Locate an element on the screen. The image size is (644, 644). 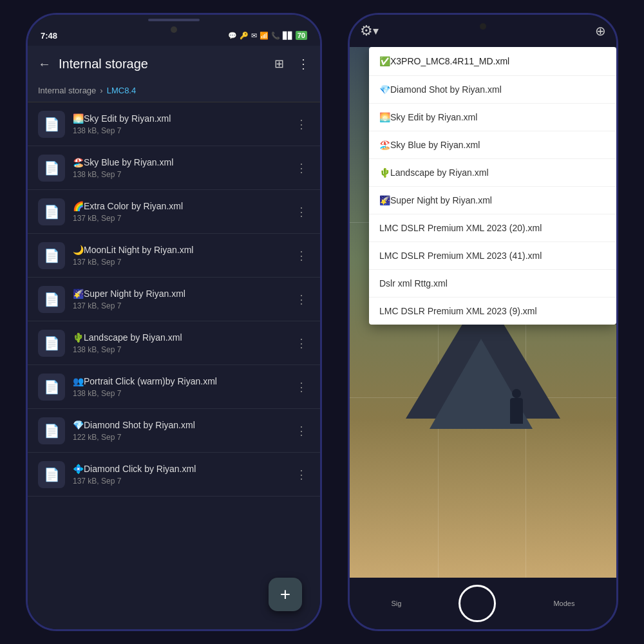
camera-bottom-bar: Sig Modes is located at coordinates (483, 603).